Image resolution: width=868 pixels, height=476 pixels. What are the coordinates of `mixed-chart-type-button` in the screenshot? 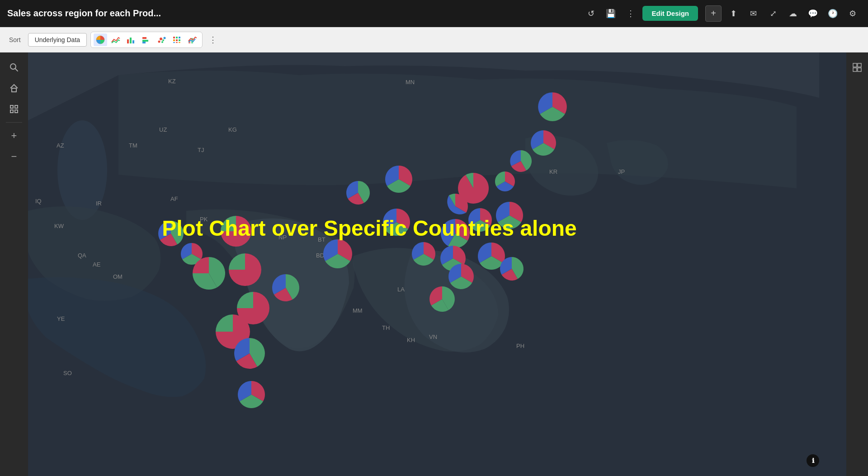 It's located at (193, 40).